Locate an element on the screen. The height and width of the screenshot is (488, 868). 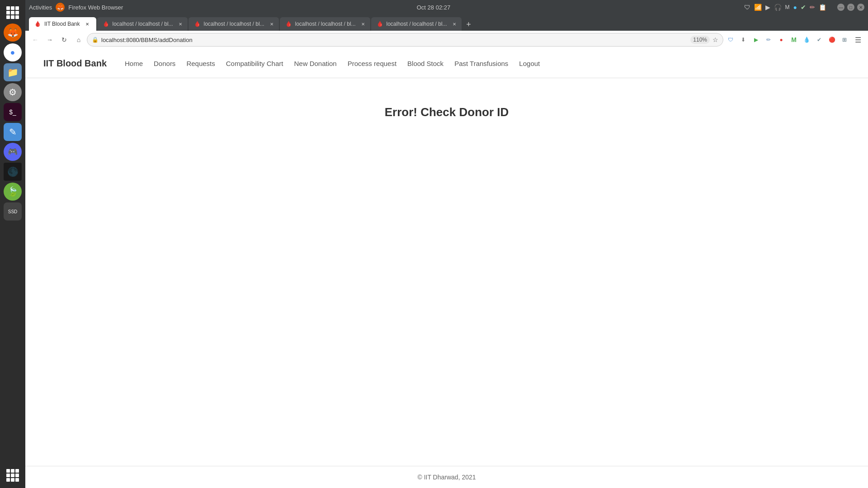
nav-link-home: Home is located at coordinates (134, 63).